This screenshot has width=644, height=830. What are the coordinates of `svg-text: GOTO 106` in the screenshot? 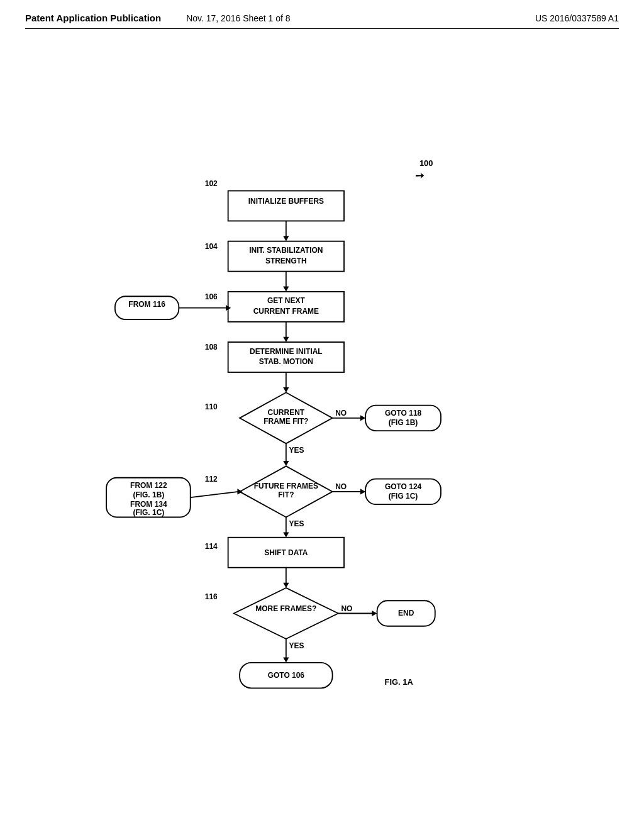 It's located at (287, 675).